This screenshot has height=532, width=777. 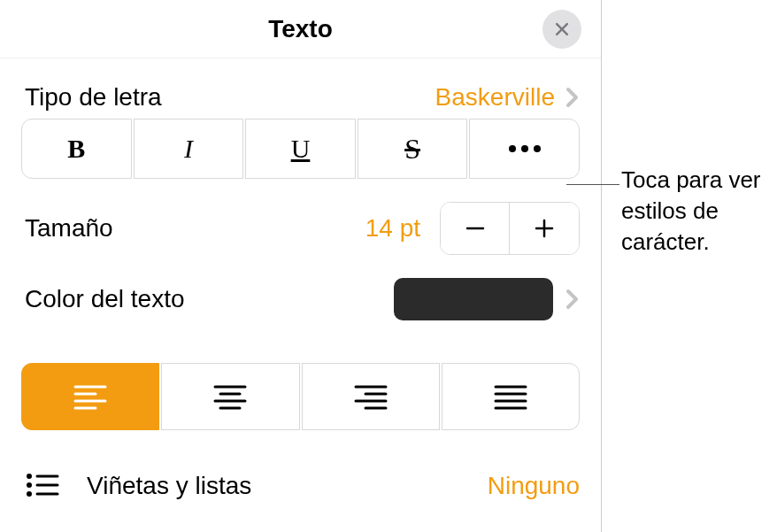 What do you see at coordinates (696, 211) in the screenshot?
I see `callout-text: Toca para ver estilos de carácter.` at bounding box center [696, 211].